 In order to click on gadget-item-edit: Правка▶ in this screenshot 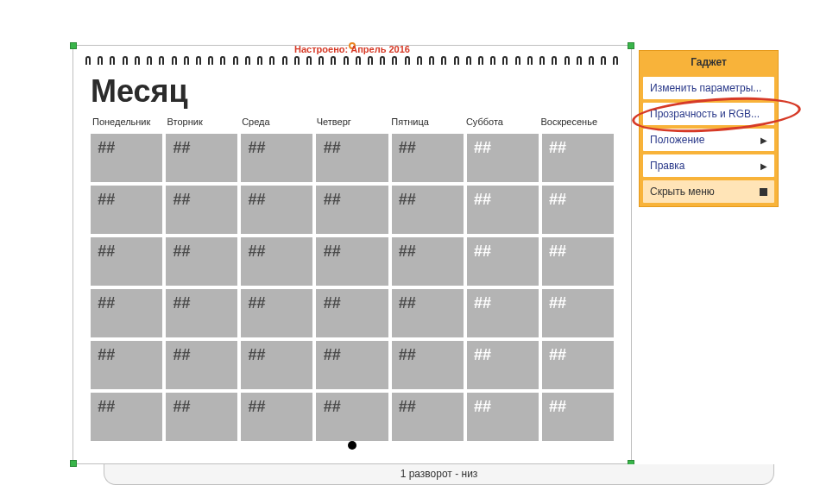, I will do `click(709, 166)`.